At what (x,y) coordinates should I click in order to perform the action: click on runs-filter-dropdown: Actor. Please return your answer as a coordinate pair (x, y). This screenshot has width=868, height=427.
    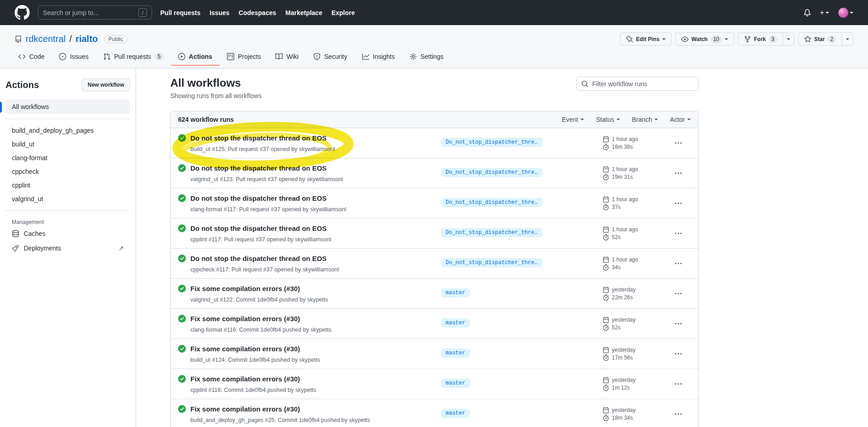
    Looking at the image, I should click on (680, 120).